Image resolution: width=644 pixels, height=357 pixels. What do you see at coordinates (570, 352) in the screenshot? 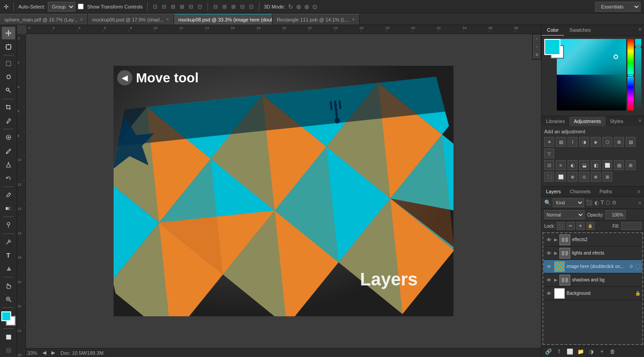
I see `add-mask-btn: ⬜` at bounding box center [570, 352].